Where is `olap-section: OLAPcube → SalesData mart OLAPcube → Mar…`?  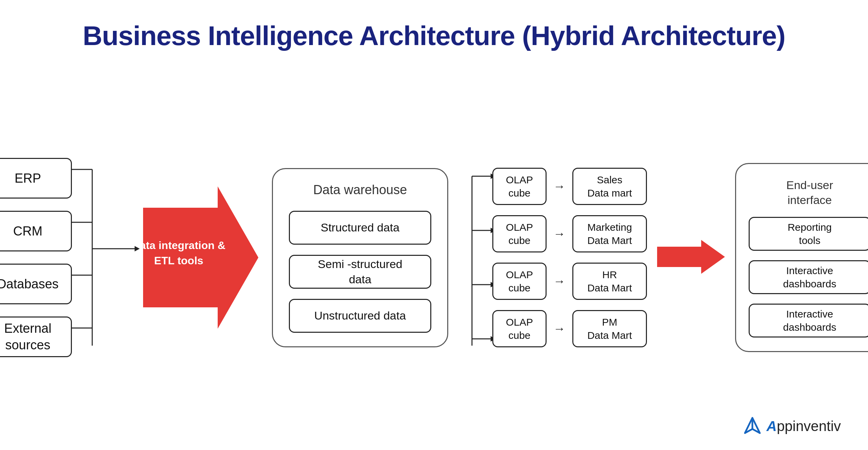 olap-section: OLAPcube → SalesData mart OLAPcube → Mar… is located at coordinates (570, 258).